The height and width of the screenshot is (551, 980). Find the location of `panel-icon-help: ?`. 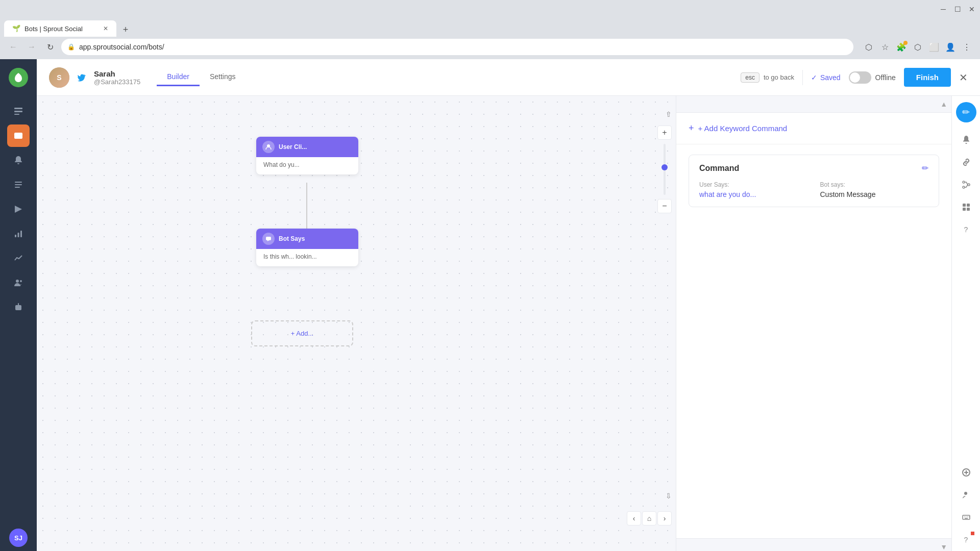

panel-icon-help: ? is located at coordinates (966, 230).